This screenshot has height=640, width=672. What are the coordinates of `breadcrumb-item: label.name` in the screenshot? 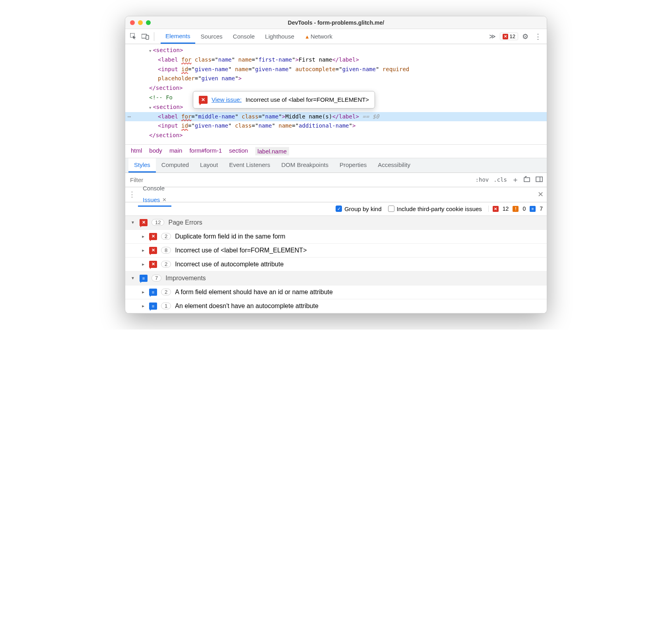 It's located at (272, 151).